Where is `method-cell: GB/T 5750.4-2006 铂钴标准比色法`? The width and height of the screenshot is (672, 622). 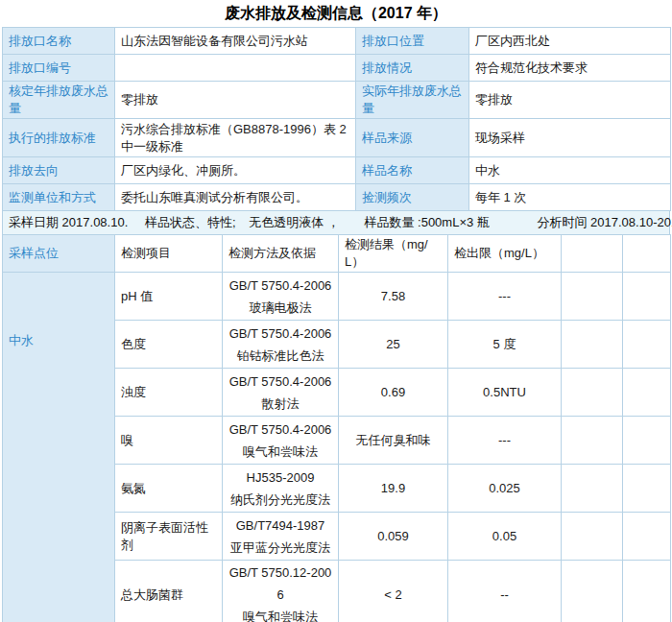 method-cell: GB/T 5750.4-2006 铂钴标准比色法 is located at coordinates (280, 345).